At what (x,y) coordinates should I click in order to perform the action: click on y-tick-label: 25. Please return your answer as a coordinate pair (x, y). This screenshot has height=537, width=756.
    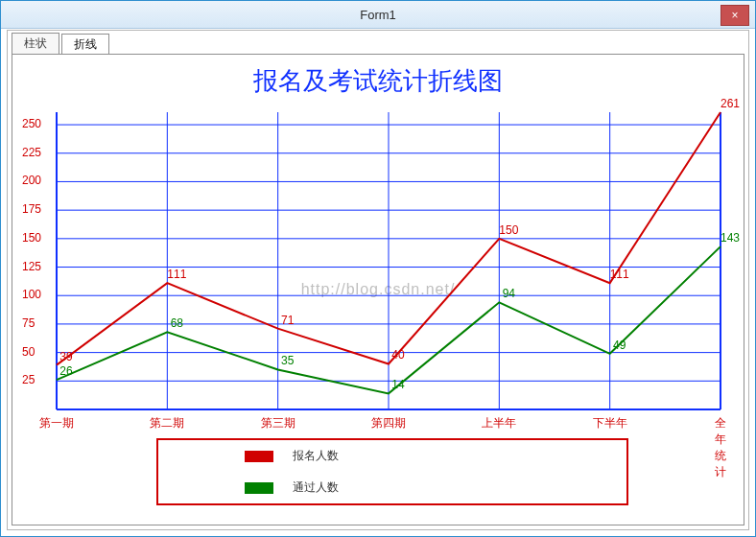
    Looking at the image, I should click on (36, 380).